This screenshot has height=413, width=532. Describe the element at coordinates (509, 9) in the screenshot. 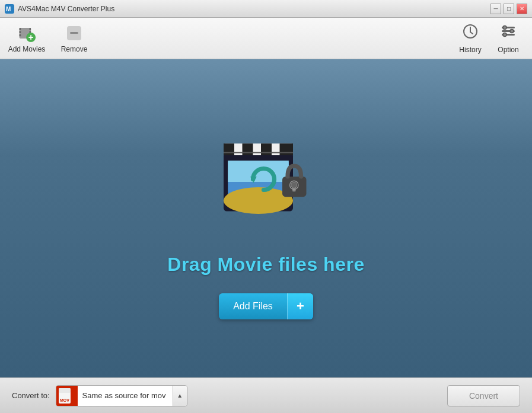

I see `window-controls: ─ □ ✕` at that location.